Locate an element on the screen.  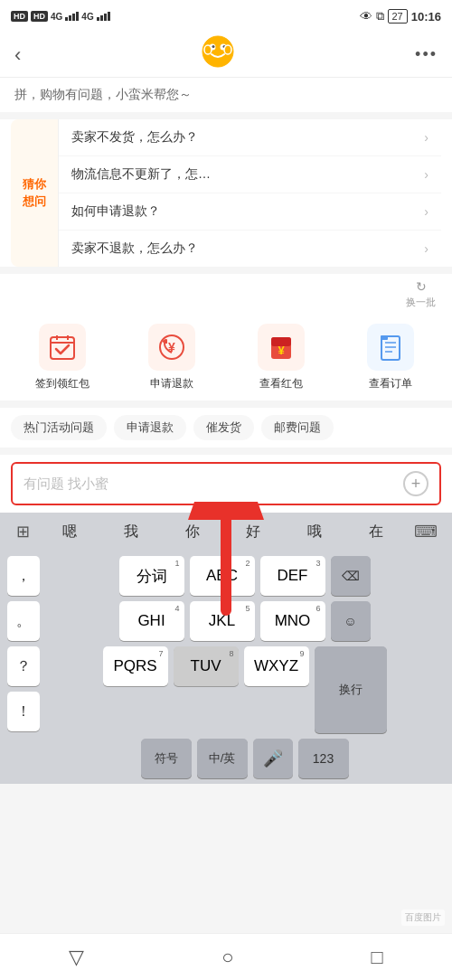
mic-icon: 🎤 is located at coordinates (273, 759).